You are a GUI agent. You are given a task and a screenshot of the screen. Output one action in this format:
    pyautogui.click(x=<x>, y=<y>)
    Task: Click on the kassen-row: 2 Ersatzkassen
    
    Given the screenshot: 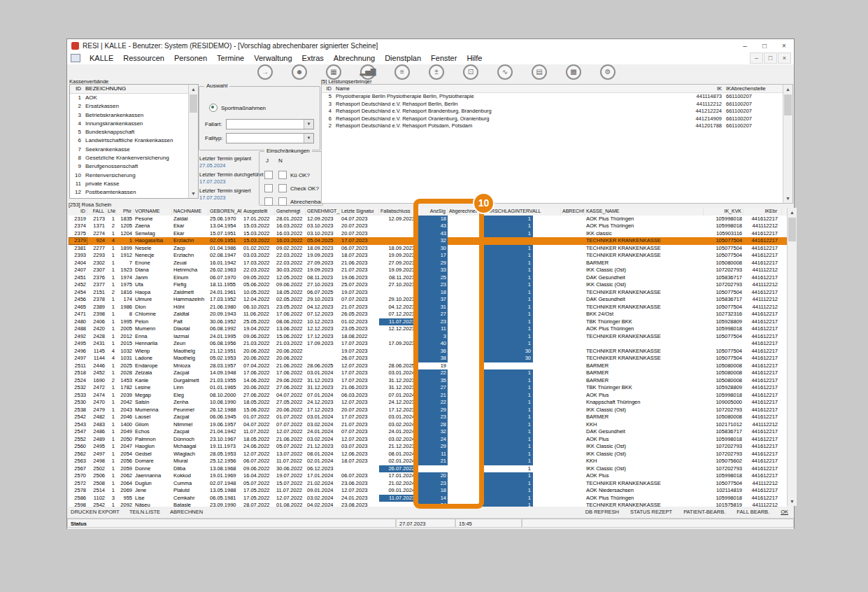 What is the action you would take?
    pyautogui.click(x=129, y=106)
    